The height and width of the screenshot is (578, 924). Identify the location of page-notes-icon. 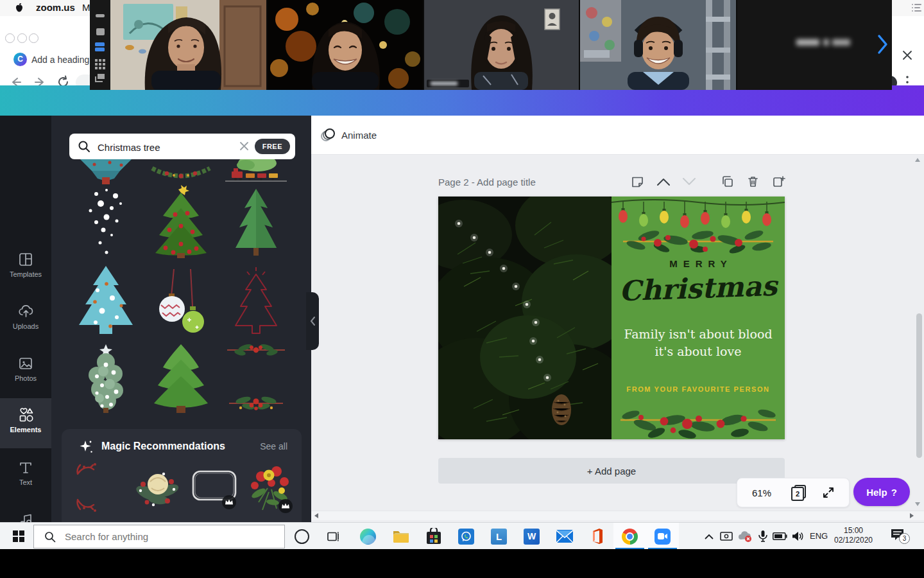
(638, 182).